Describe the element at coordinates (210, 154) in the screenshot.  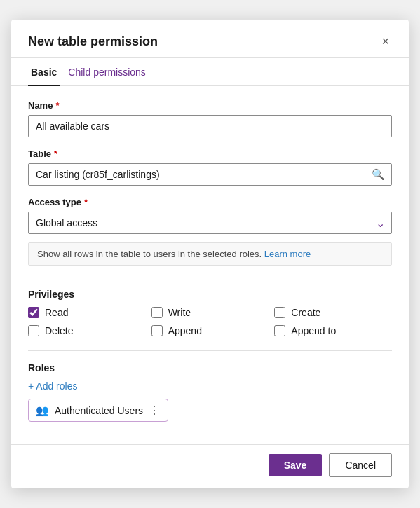
I see `table-label: Table *` at that location.